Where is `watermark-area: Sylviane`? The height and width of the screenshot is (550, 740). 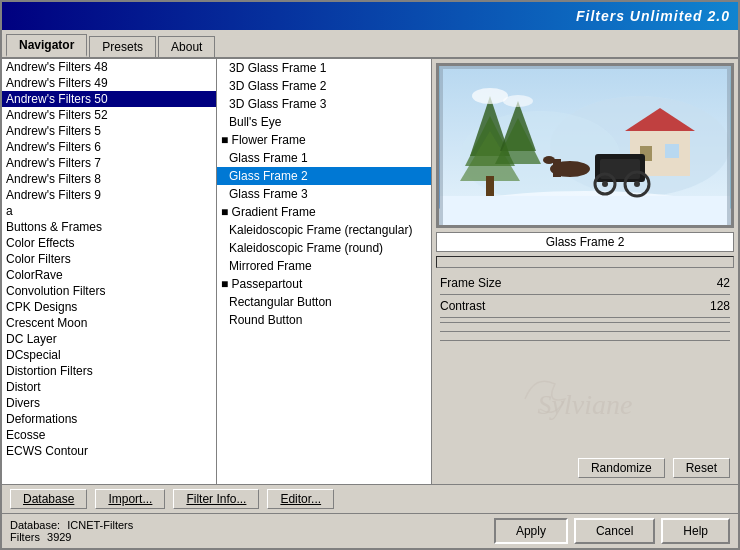
watermark-area: Sylviane is located at coordinates (585, 398).